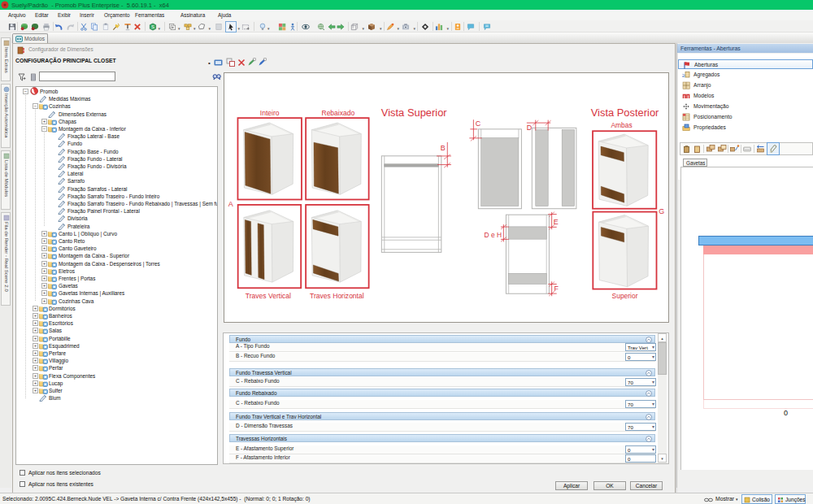  What do you see at coordinates (625, 112) in the screenshot?
I see `svg-text: Vista Posterior` at bounding box center [625, 112].